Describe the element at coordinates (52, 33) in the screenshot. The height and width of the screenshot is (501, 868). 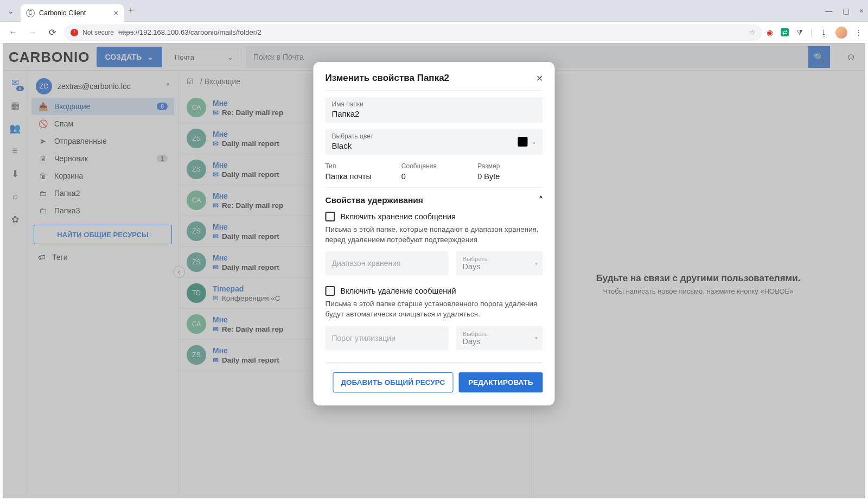
I see `reload-button: ⟳` at that location.